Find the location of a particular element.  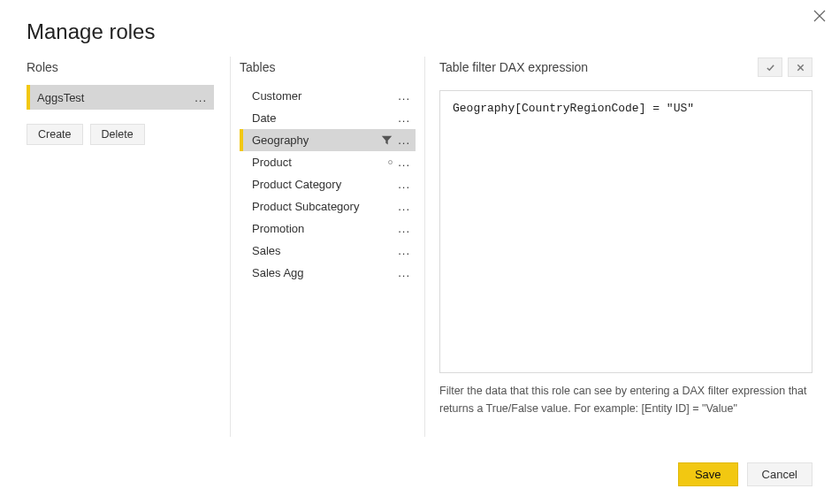

role-menu-button: ... is located at coordinates (201, 97).